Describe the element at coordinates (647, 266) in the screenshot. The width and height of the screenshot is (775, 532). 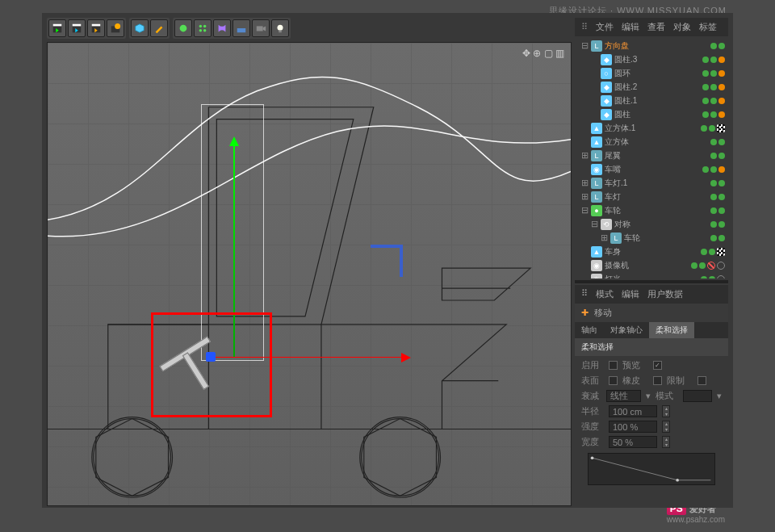
I see `object-name: 摄像机` at that location.